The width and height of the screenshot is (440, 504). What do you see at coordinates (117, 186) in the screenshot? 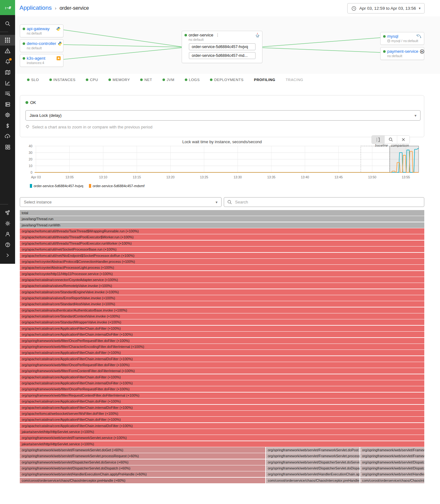
I see `legend-item: order-service-5d6884c457-mdxmf` at bounding box center [117, 186].